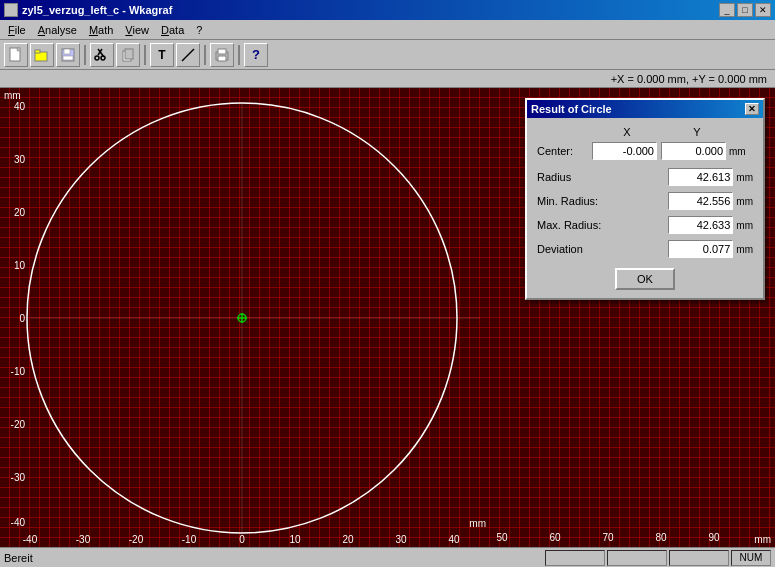  Describe the element at coordinates (572, 225) in the screenshot. I see `max-radius-label: Max. Radius:` at that location.